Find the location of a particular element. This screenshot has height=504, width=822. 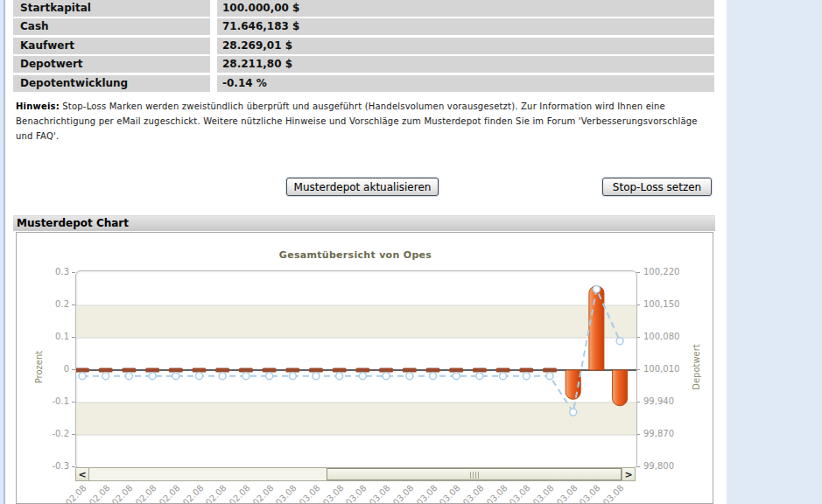

row-startkapital-label: Startkapital is located at coordinates (112, 9).